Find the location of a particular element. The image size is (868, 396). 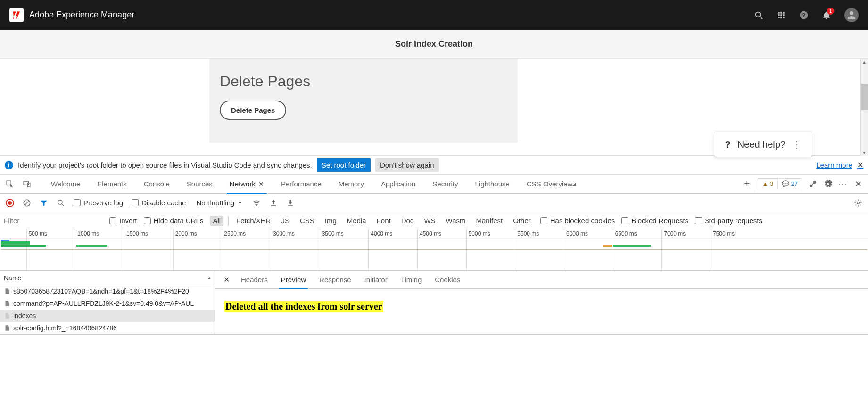

request-row: indexes is located at coordinates (107, 316).